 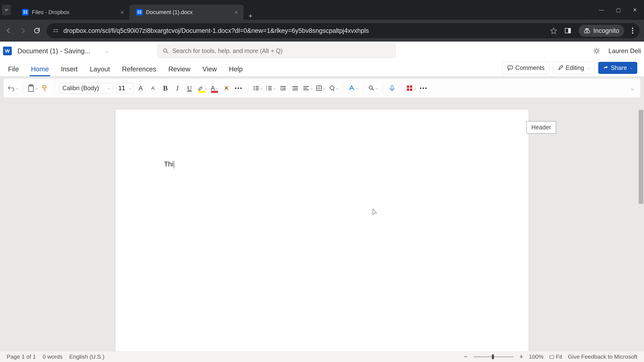 What do you see at coordinates (526, 68) in the screenshot?
I see `comments-button: Comments` at bounding box center [526, 68].